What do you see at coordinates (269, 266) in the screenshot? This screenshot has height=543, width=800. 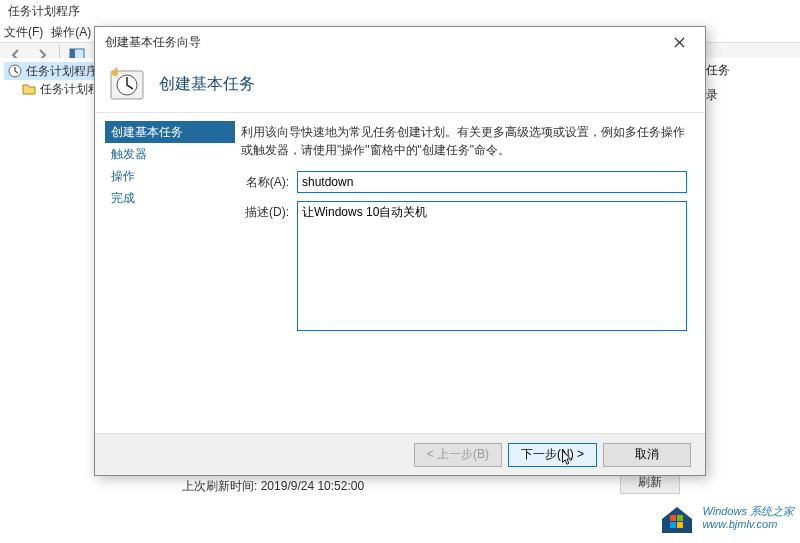 I see `desc-label: 描述(D):` at bounding box center [269, 266].